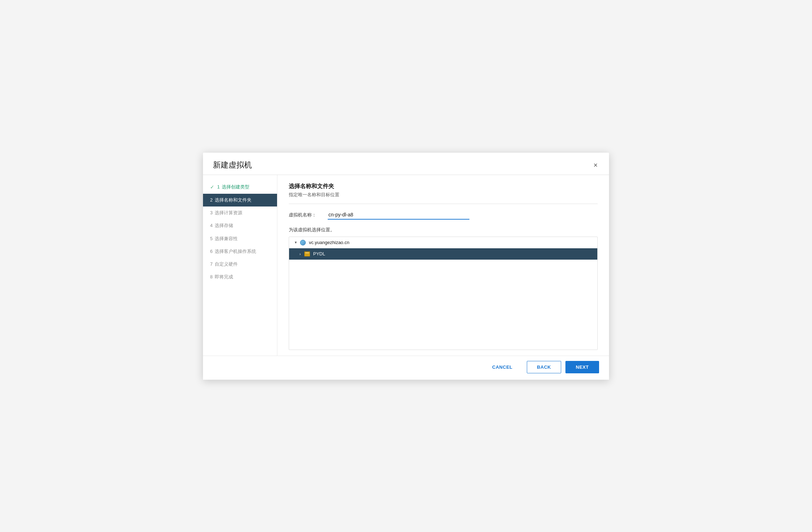 The width and height of the screenshot is (812, 532). What do you see at coordinates (307, 254) in the screenshot?
I see `datacenter-icon` at bounding box center [307, 254].